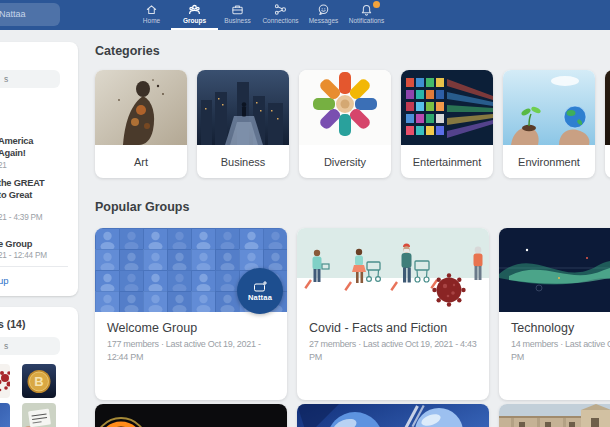  What do you see at coordinates (549, 108) in the screenshot?
I see `environment-category-image` at bounding box center [549, 108].